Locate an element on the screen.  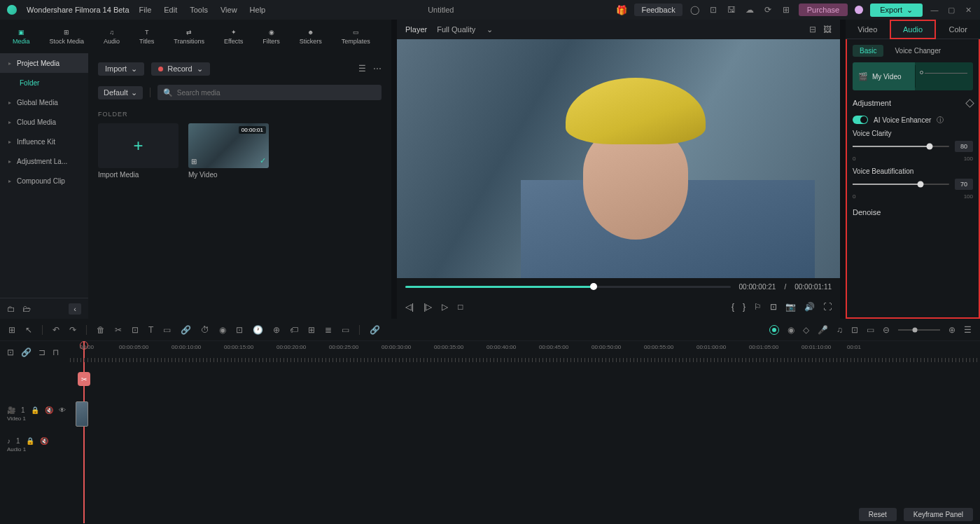
mic-icon: 🎤 is located at coordinates (823, 330).